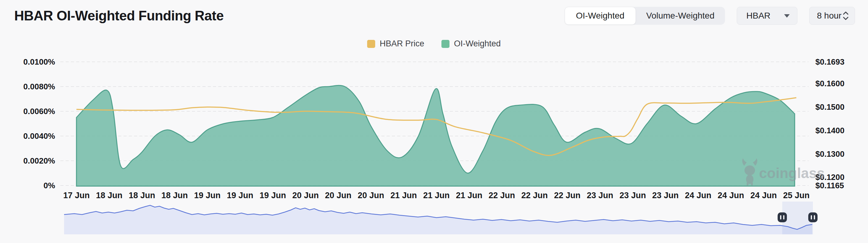 This screenshot has width=868, height=243. What do you see at coordinates (813, 217) in the screenshot?
I see `navigator-handle-right` at bounding box center [813, 217].